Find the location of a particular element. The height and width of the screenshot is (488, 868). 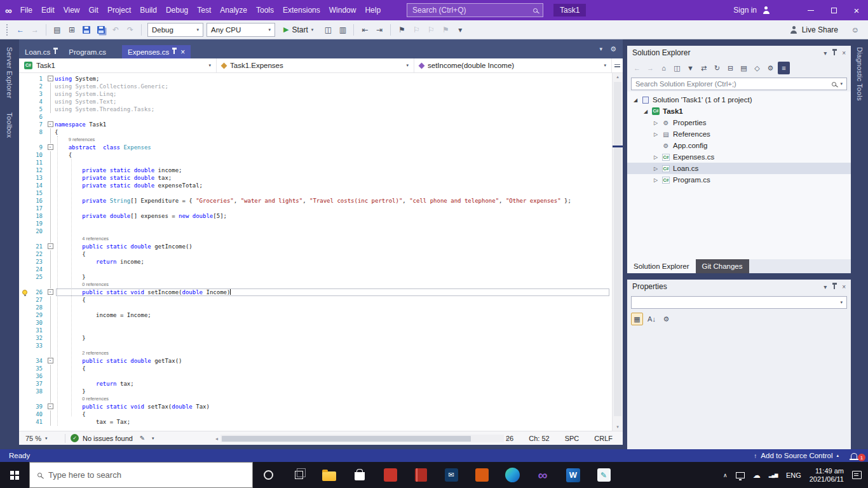

code-line-20: 20 is located at coordinates (315, 231).